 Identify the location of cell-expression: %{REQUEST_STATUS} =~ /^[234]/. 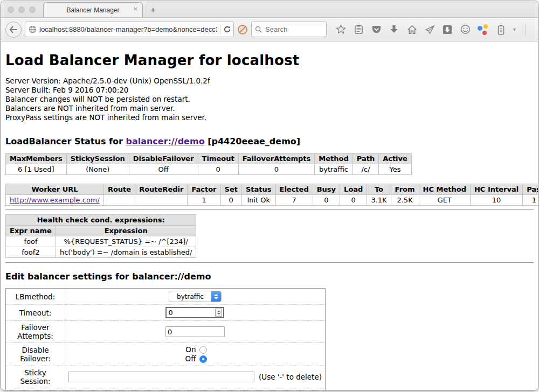
(126, 242).